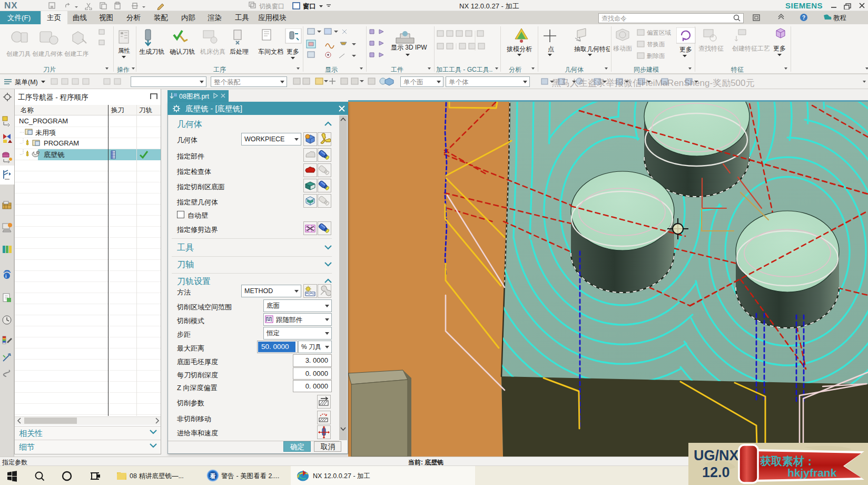 This screenshot has width=868, height=485. What do you see at coordinates (716, 455) in the screenshot?
I see `svg-text: UG/NX` at bounding box center [716, 455].